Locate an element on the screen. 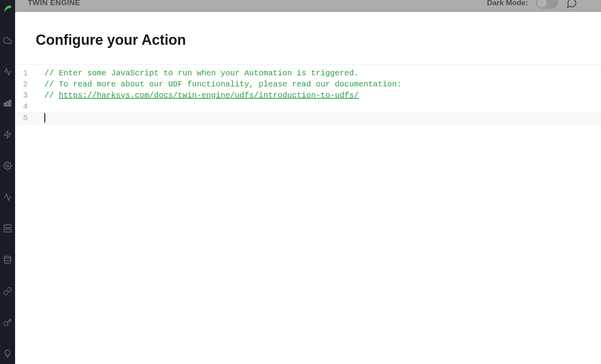 This screenshot has width=601, height=364. line-content: // To read more about our UDF functional… is located at coordinates (321, 84).